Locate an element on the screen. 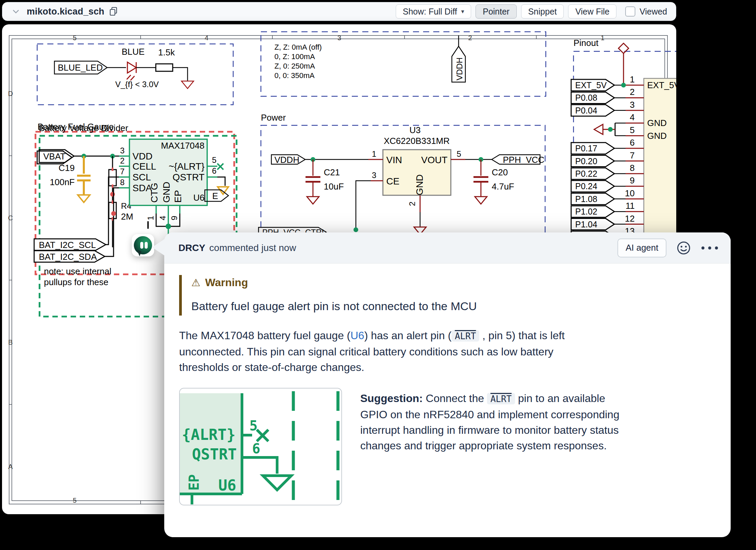 The height and width of the screenshot is (550, 756). u6-ref: U6 is located at coordinates (199, 198).